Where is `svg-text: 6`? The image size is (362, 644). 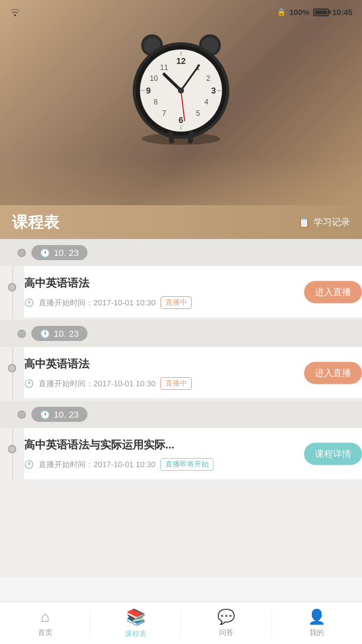 svg-text: 6 is located at coordinates (181, 120).